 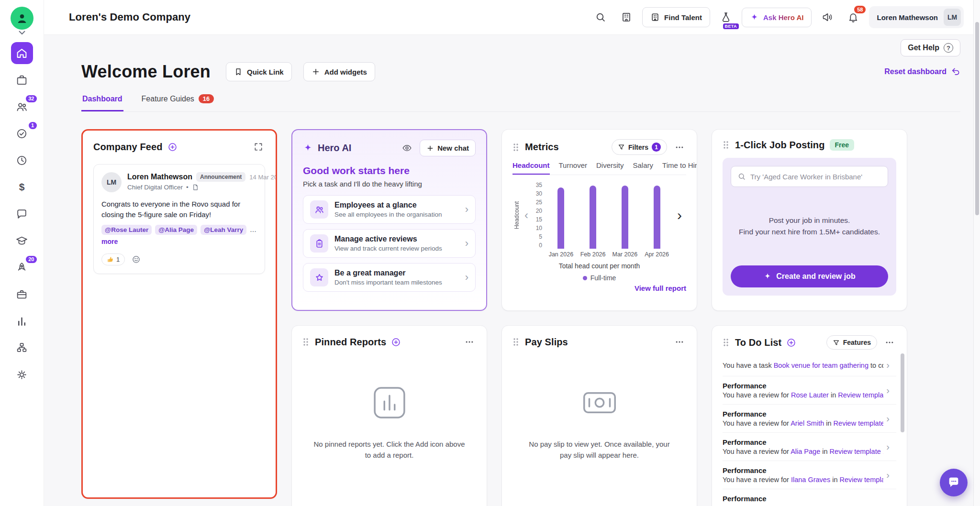 I want to click on job-search-field, so click(x=810, y=176).